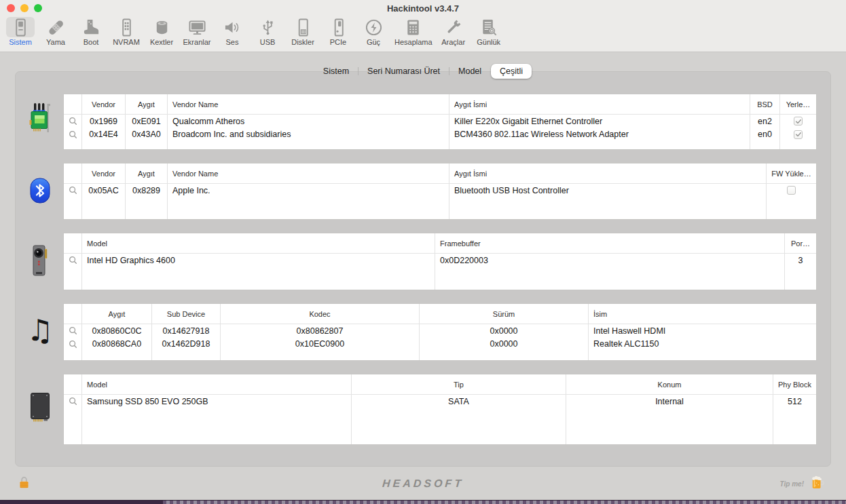 Image resolution: width=846 pixels, height=504 pixels. Describe the element at coordinates (511, 71) in the screenshot. I see `tab--e-itli: Çeşitli` at that location.